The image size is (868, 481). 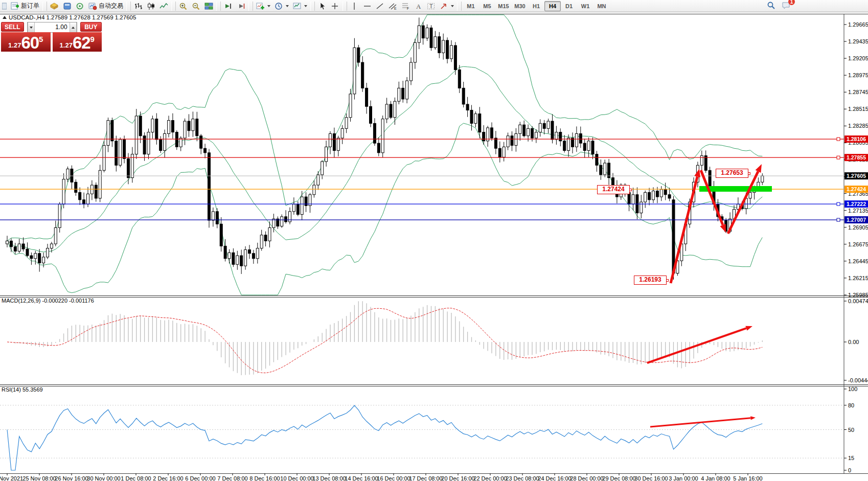 What do you see at coordinates (67, 6) in the screenshot?
I see `data-window-icon` at bounding box center [67, 6].